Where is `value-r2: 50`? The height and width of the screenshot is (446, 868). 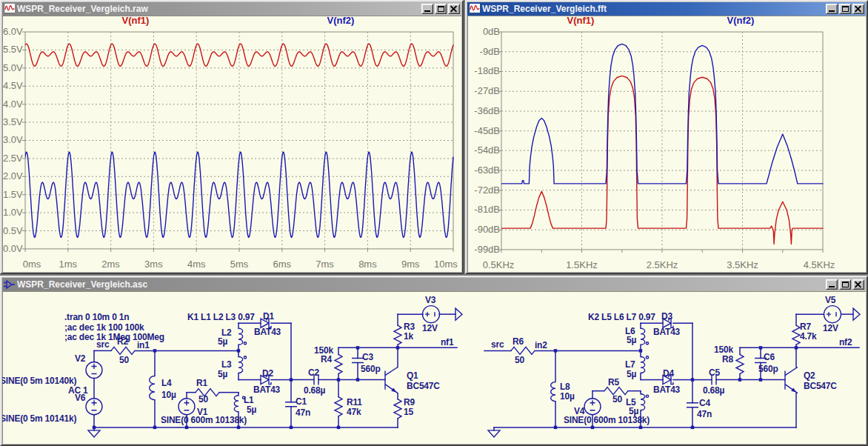 value-r2: 50 is located at coordinates (124, 360).